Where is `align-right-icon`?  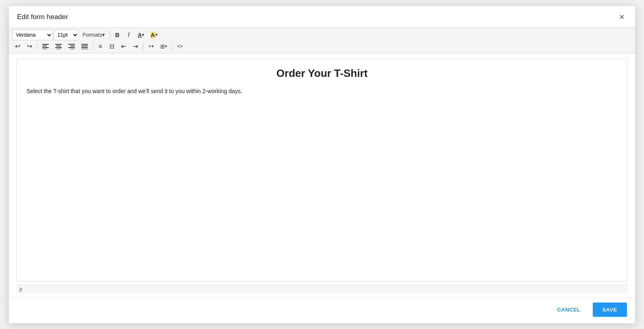 align-right-icon is located at coordinates (72, 46).